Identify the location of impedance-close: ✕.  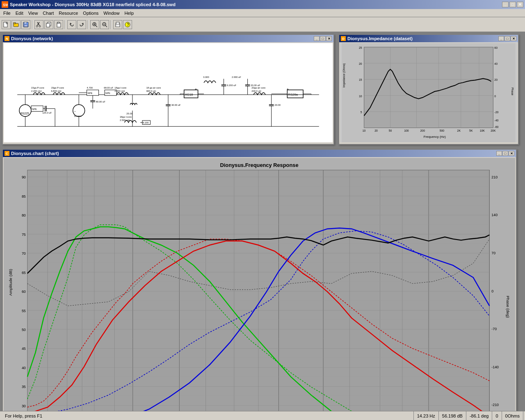
(514, 39).